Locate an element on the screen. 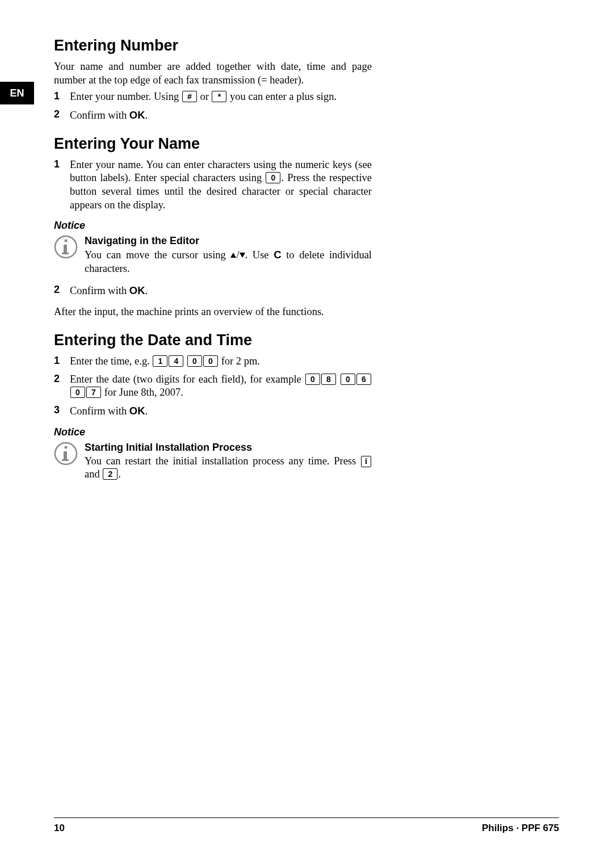 This screenshot has height=868, width=613. key-star: * is located at coordinates (219, 97).